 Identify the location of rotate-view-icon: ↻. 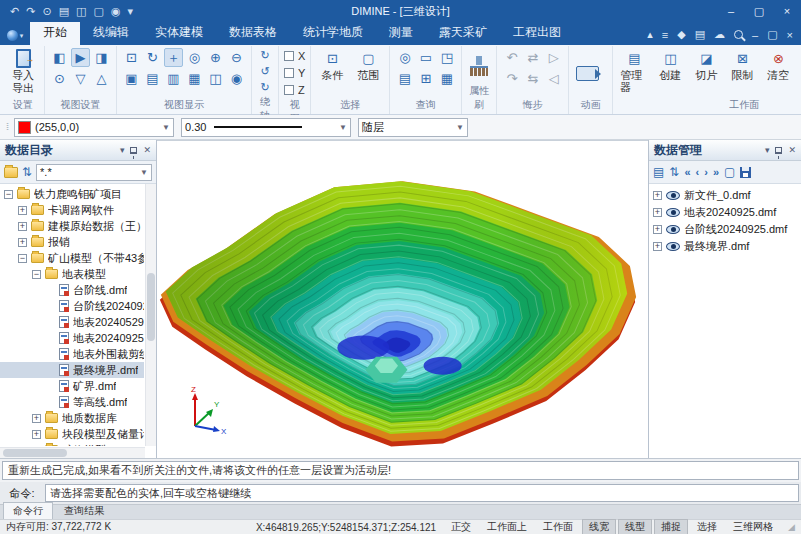
(152, 58).